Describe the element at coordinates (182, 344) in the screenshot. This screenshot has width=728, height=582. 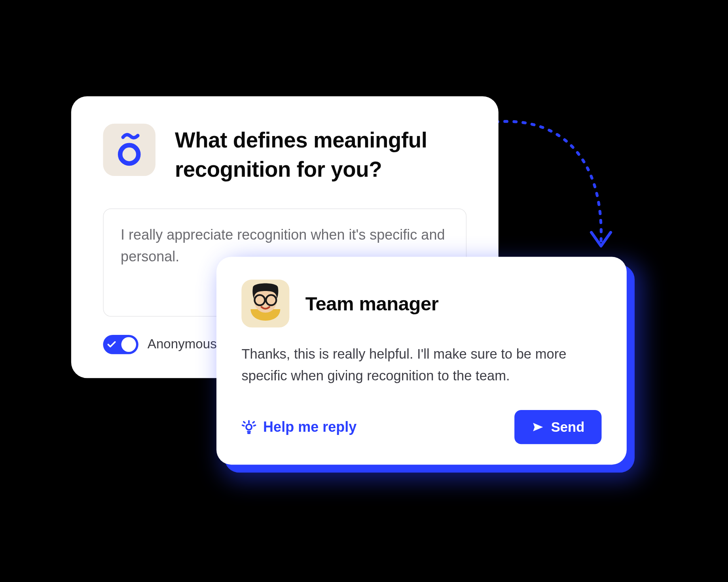
I see `anonymous-label: Anonymous` at that location.